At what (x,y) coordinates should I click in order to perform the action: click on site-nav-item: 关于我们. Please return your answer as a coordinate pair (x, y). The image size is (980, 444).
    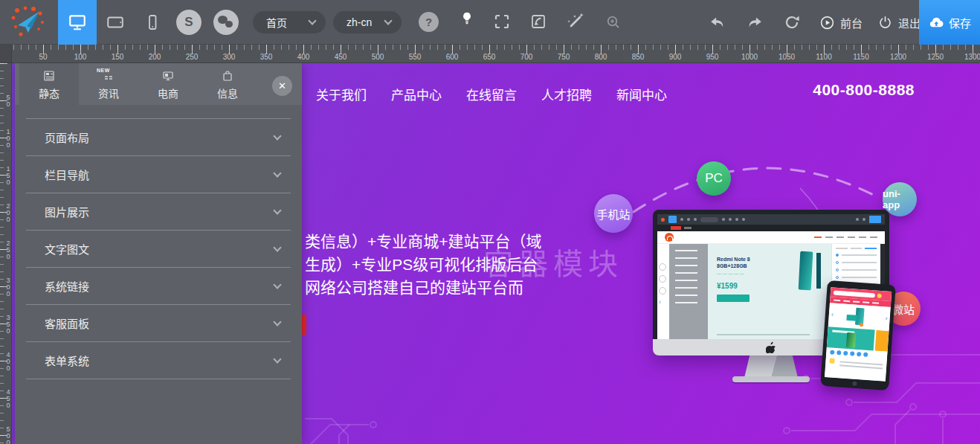
    Looking at the image, I should click on (341, 94).